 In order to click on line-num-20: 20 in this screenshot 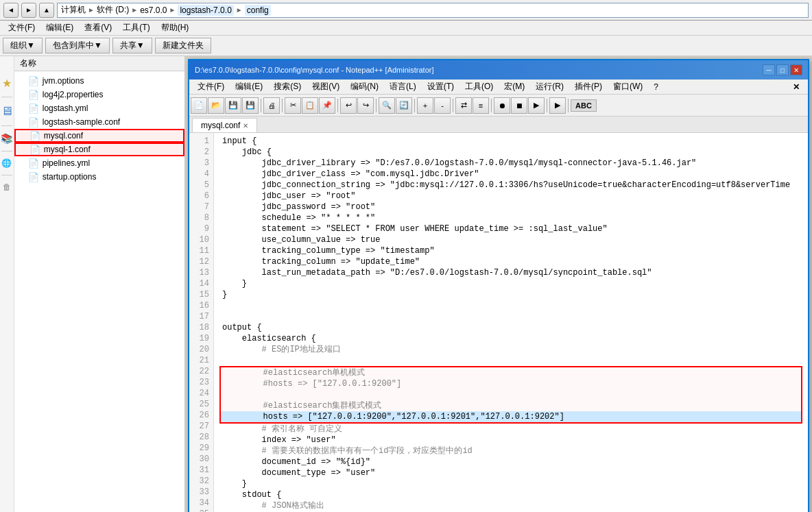, I will do `click(199, 350)`.